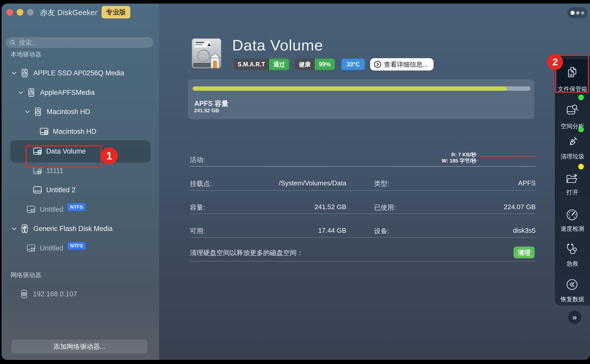 The height and width of the screenshot is (364, 590). Describe the element at coordinates (251, 64) in the screenshot. I see `smart-label: S.M.A.R.T` at that location.